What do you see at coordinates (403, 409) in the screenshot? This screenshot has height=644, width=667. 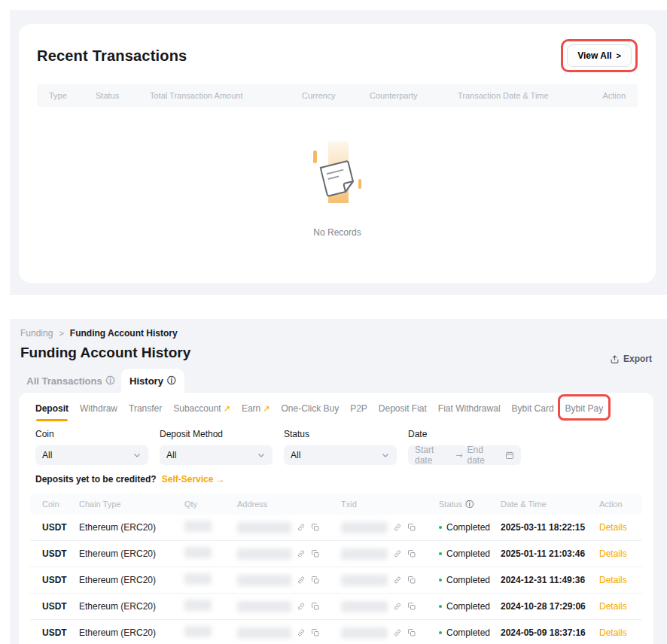 I see `history-subtab: Deposit Fiat` at bounding box center [403, 409].